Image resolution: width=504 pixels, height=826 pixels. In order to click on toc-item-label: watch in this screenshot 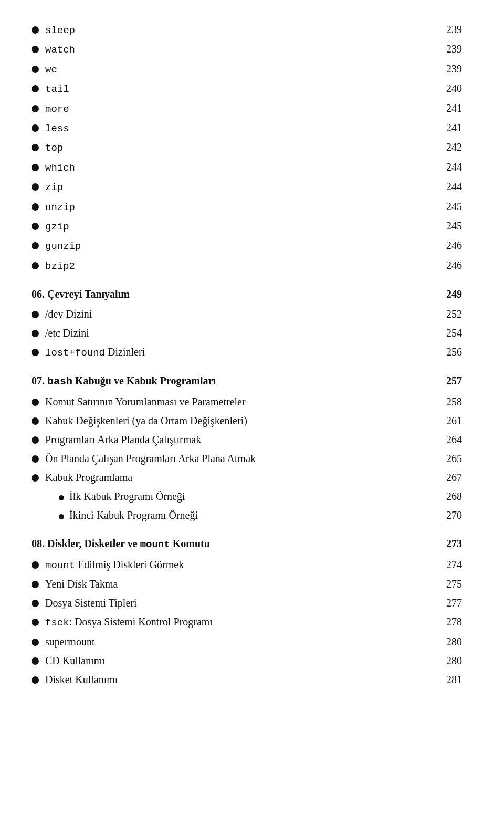, I will do `click(60, 50)`.